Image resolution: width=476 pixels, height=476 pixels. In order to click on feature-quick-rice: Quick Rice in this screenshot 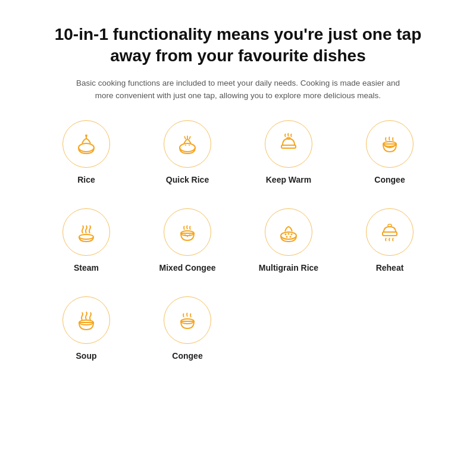, I will do `click(187, 152)`.